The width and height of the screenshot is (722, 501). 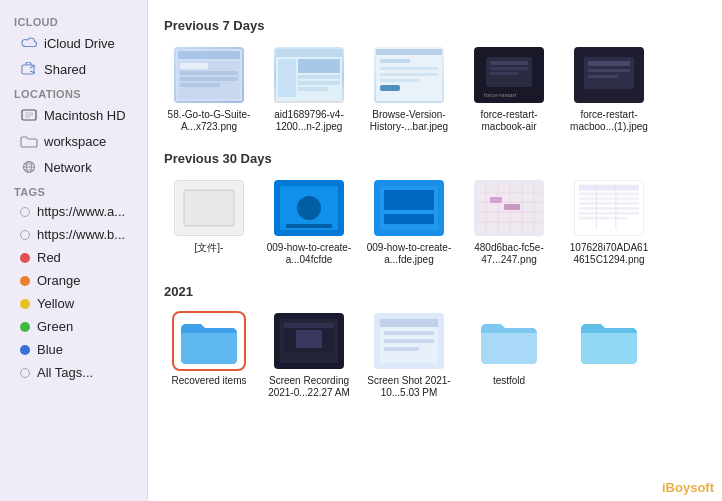 I want to click on list-item, so click(x=609, y=355).